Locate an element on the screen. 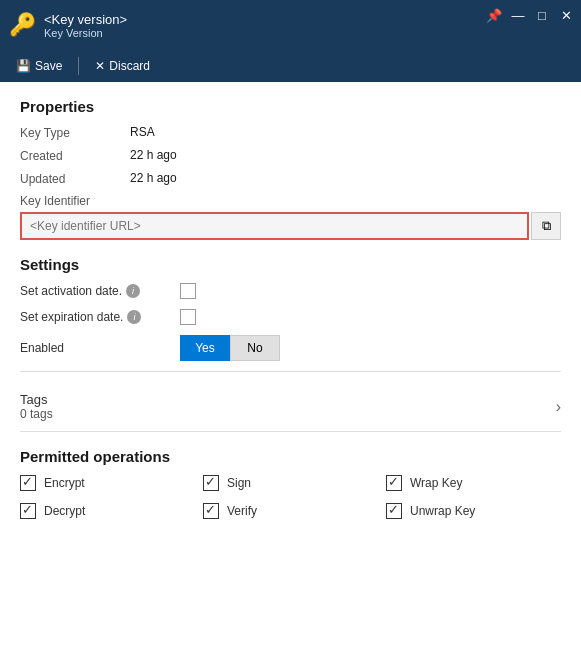  expiration-row: Set expiration date. i is located at coordinates (290, 317).